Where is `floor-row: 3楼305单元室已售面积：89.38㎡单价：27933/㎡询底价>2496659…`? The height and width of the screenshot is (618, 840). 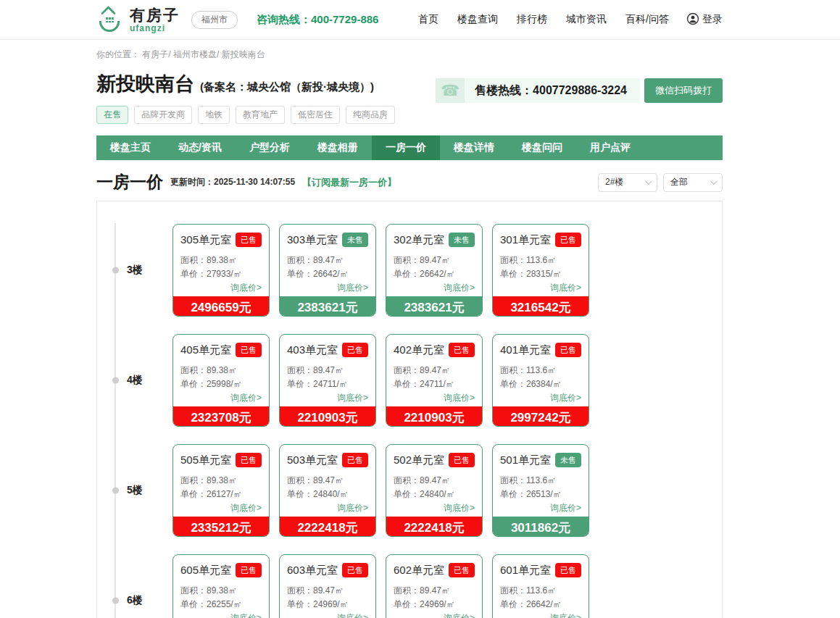
floor-row: 3楼305单元室已售面积：89.38㎡单价：27933/㎡询底价>2496659… is located at coordinates (409, 270).